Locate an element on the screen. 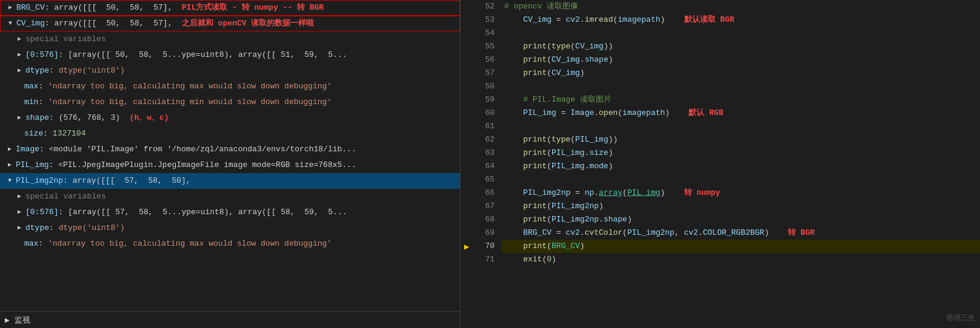 The height and width of the screenshot is (328, 980). debug-item-pil-img: ▶ PIL_img : <PIL.JpegImagePlugin.JpegIma… is located at coordinates (230, 165).